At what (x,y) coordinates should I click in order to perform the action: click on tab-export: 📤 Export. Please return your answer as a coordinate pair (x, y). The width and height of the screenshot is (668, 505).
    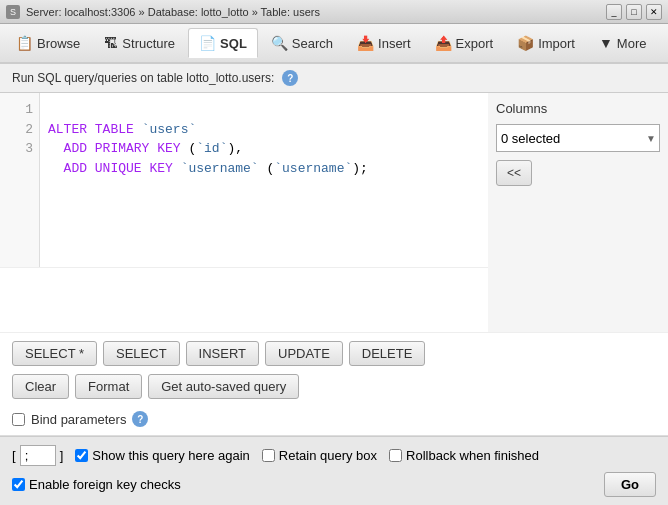
    Looking at the image, I should click on (464, 43).